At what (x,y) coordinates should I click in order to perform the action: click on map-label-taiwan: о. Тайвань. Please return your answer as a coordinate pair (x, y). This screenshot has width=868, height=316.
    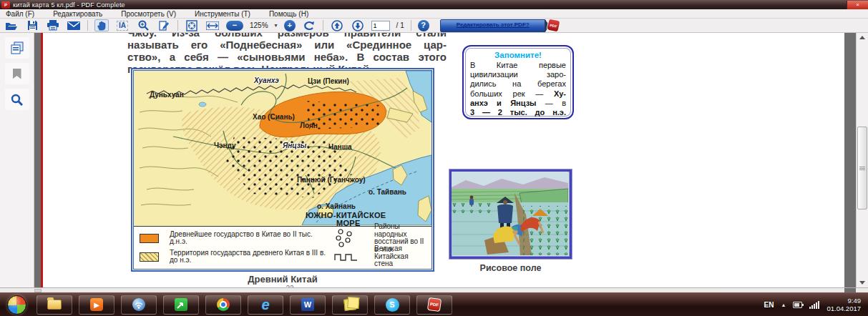
    Looking at the image, I should click on (388, 192).